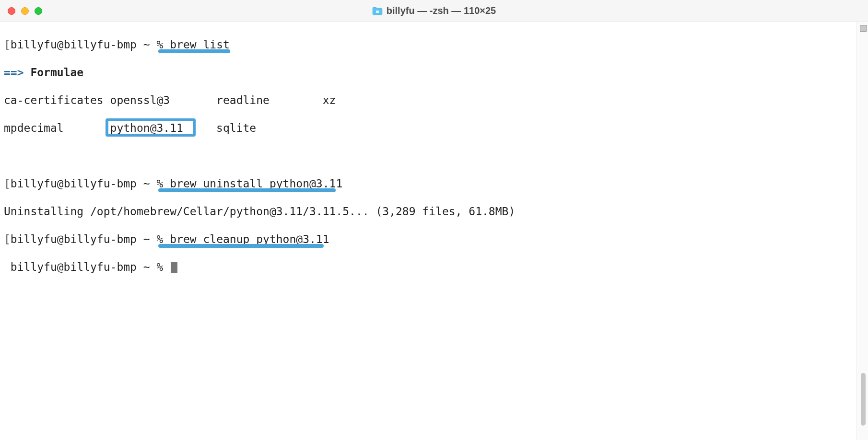 This screenshot has height=440, width=868. Describe the element at coordinates (194, 51) in the screenshot. I see `highlight-underline-brew-list` at that location.